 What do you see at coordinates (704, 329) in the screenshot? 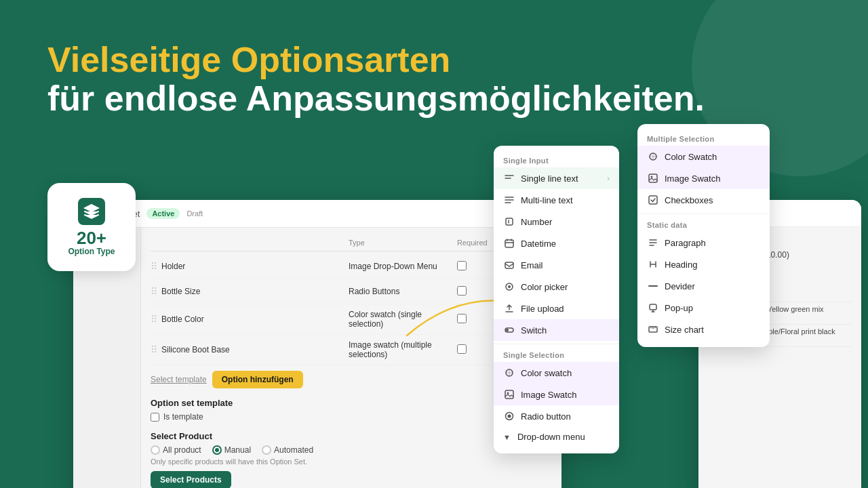
I see `dropdown-item-sizechart: Size chart` at bounding box center [704, 329].